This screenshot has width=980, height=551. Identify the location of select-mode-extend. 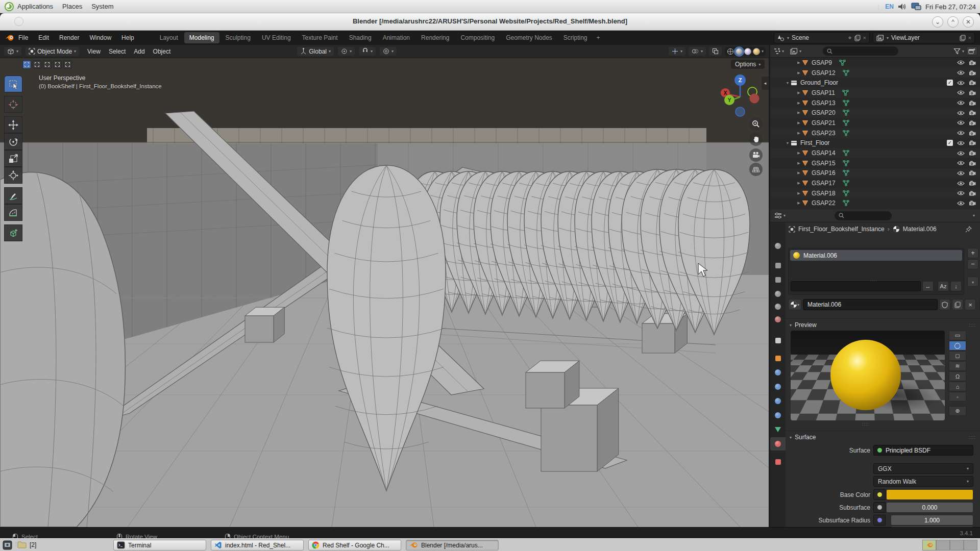
(37, 64).